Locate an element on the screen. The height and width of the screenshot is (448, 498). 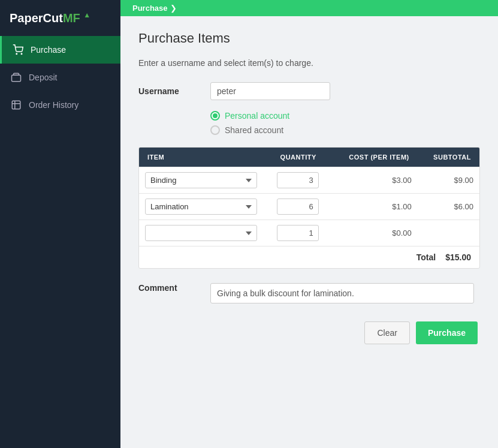
logo: PaperCutMF ▲ is located at coordinates (50, 18).